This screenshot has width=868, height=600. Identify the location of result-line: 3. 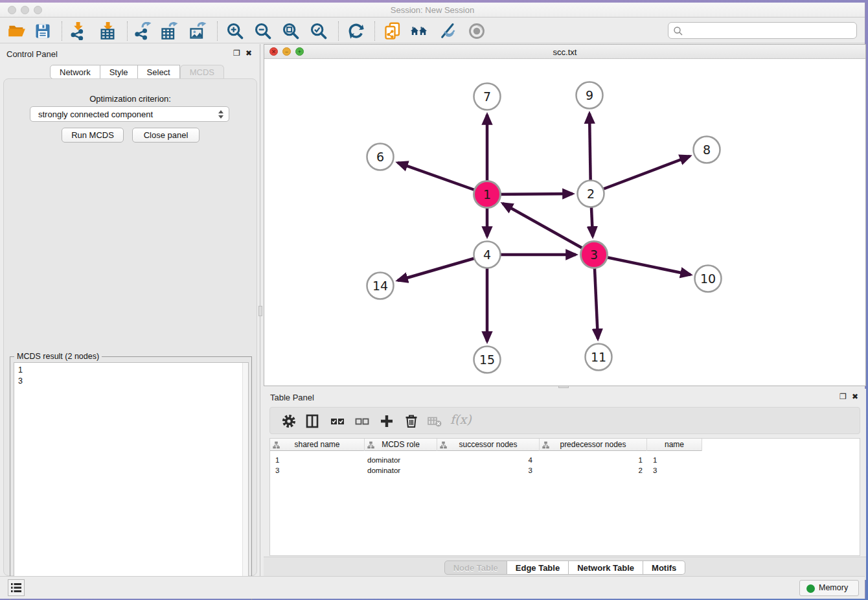
(133, 381).